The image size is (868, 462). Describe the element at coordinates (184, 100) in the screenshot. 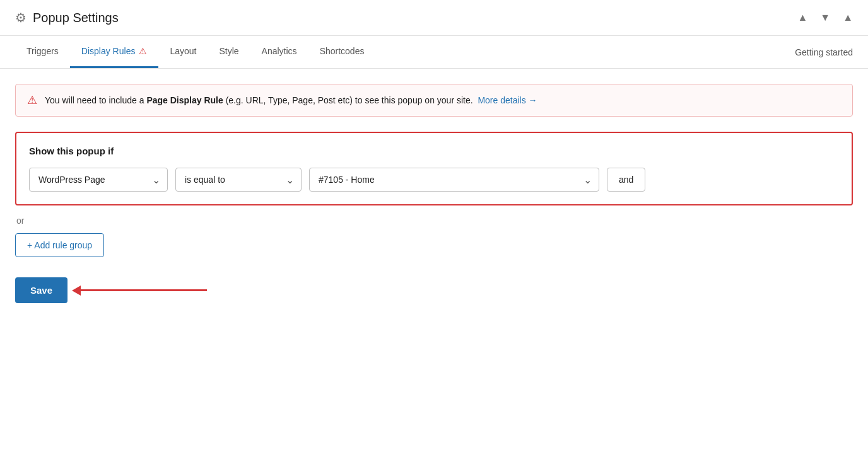

I see `alert-text-bold: Page Display Rule` at that location.